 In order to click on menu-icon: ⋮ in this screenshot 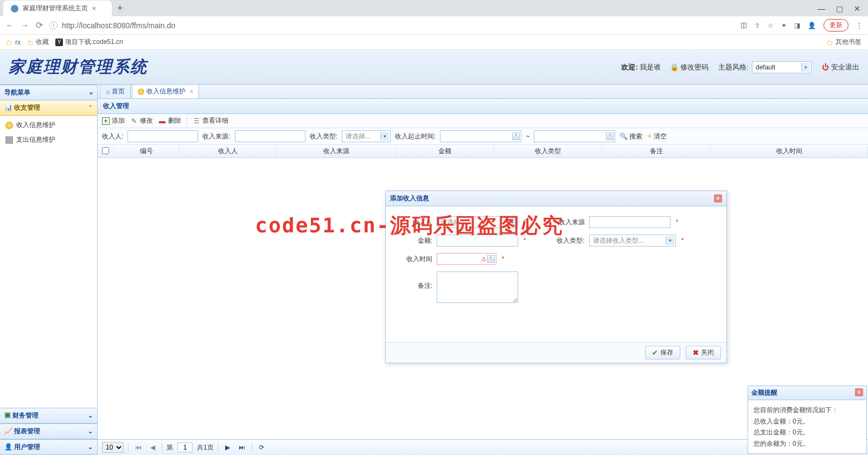, I will do `click(859, 26)`.